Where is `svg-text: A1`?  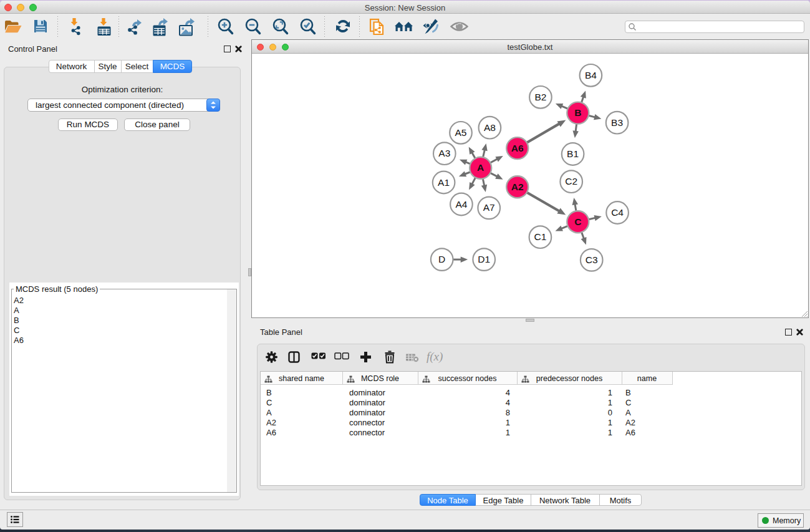
svg-text: A1 is located at coordinates (444, 182).